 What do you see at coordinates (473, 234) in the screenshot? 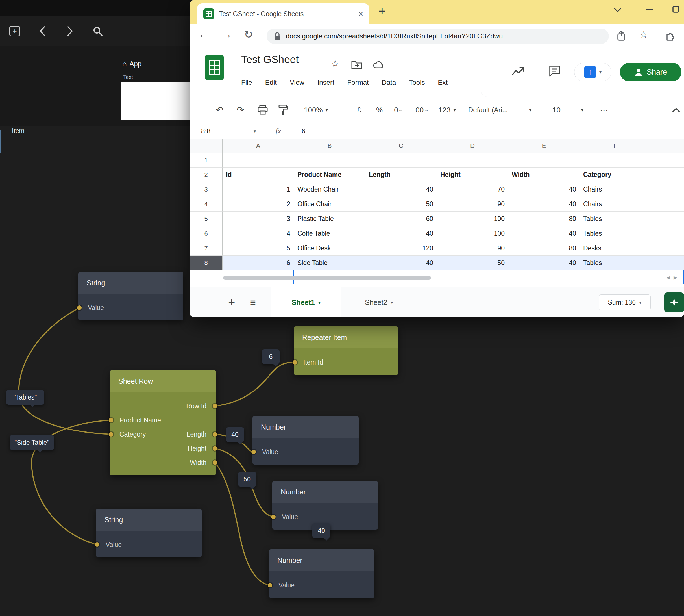
I see `cell-D6: 100` at bounding box center [473, 234].